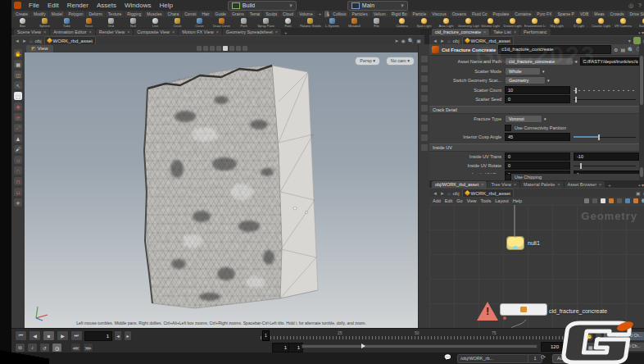  I want to click on back-icon: ◄, so click(435, 193).